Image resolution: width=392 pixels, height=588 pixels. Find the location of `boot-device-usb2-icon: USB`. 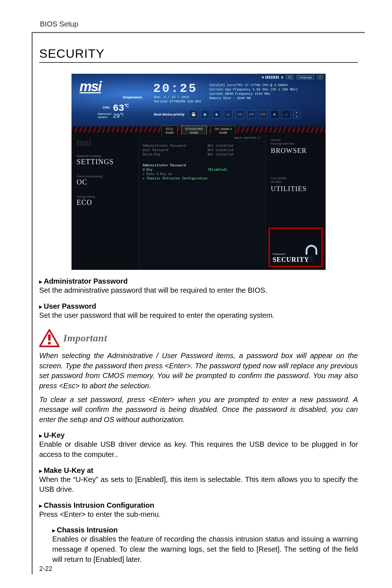

boot-device-usb2-icon: USB is located at coordinates (252, 114).